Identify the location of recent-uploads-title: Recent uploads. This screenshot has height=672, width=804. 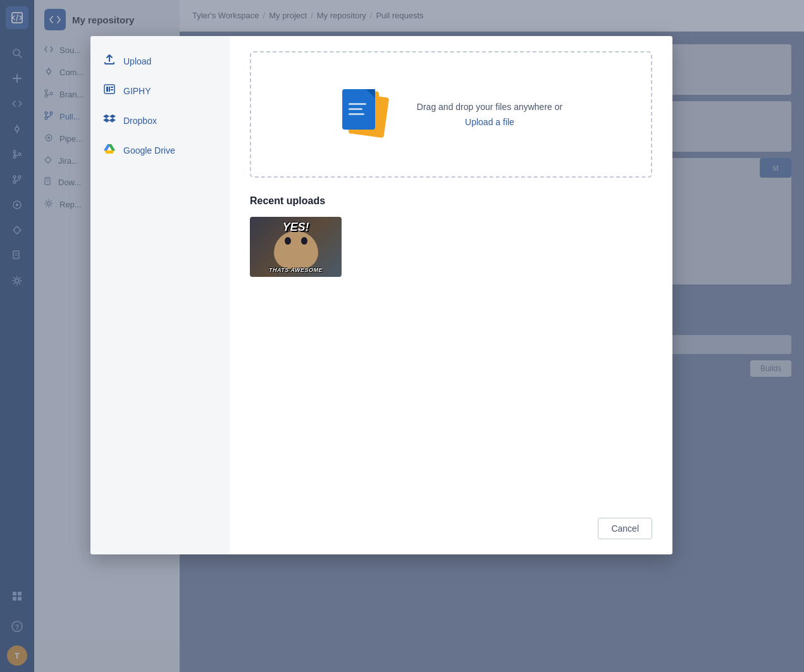
(451, 201).